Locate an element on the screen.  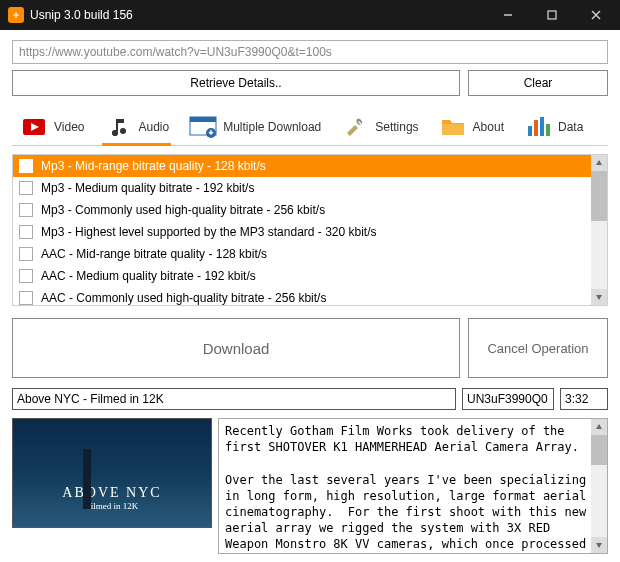
tab-video: Video is located at coordinates (52, 128).